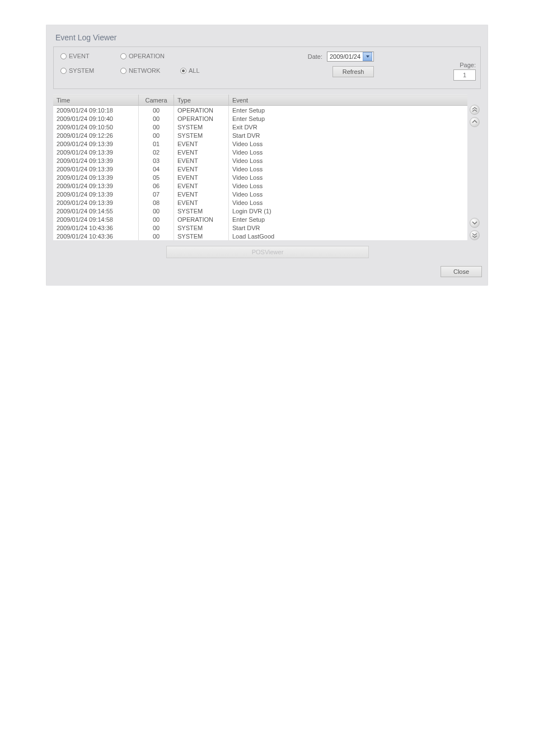 This screenshot has height=756, width=534. Describe the element at coordinates (367, 57) in the screenshot. I see `chevron-down-icon` at that location.